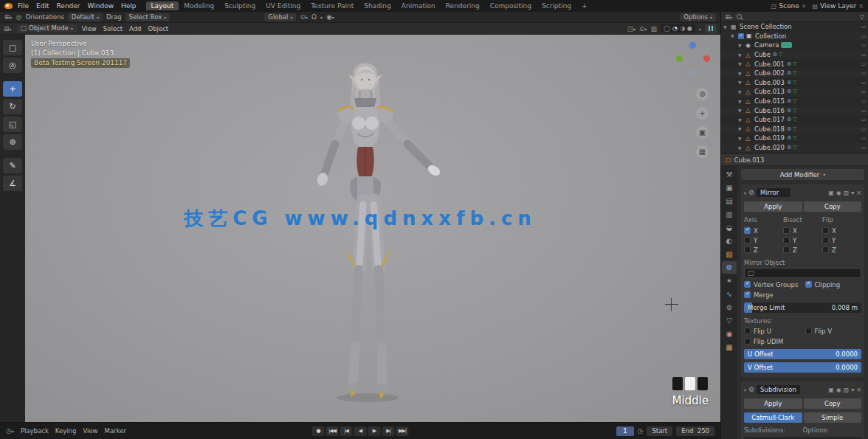  What do you see at coordinates (729, 17) in the screenshot?
I see `outliner-editor-icon: ⊞▾` at bounding box center [729, 17].